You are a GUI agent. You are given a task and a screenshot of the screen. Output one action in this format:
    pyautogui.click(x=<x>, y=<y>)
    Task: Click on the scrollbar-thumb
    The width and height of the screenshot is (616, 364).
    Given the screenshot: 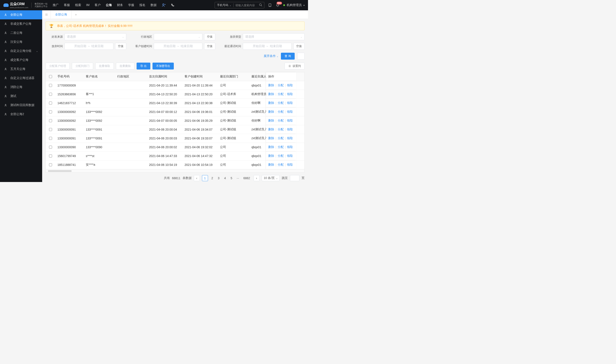 What is the action you would take?
    pyautogui.click(x=60, y=171)
    